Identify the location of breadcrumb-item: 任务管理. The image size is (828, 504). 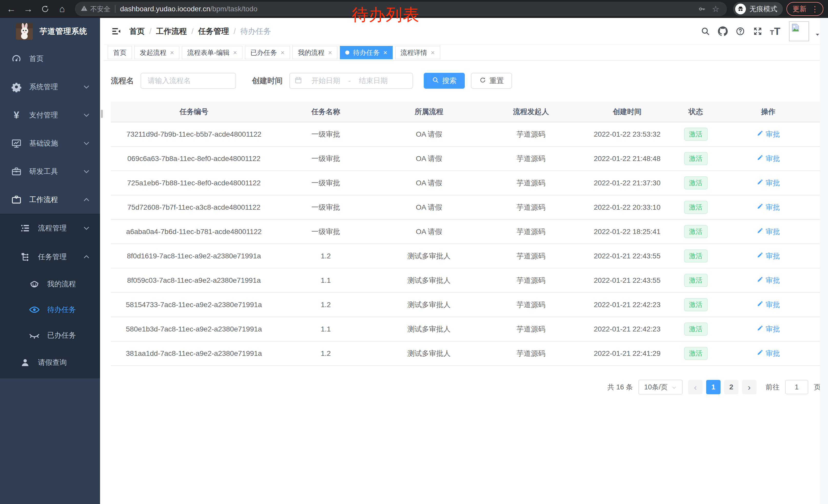
(214, 32).